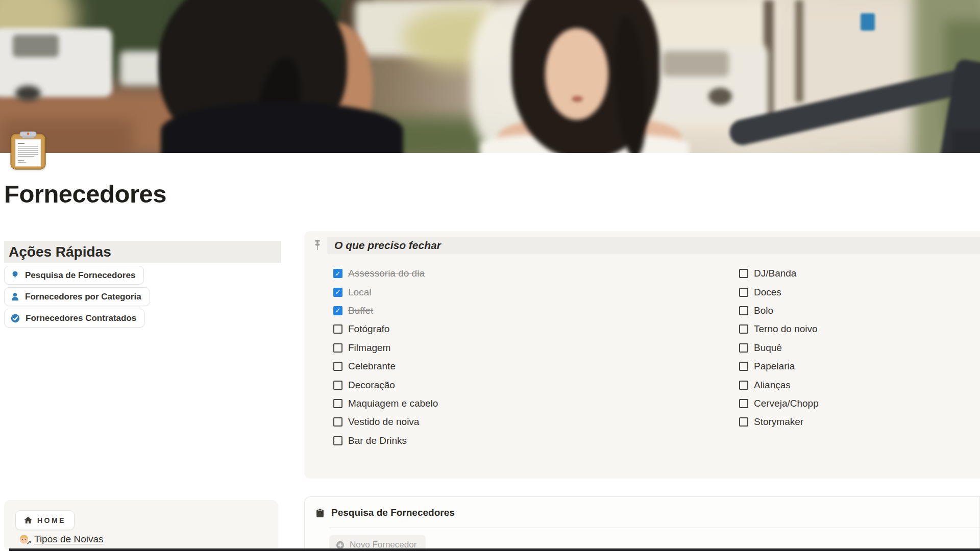 The height and width of the screenshot is (551, 980). What do you see at coordinates (774, 366) in the screenshot?
I see `todo-label: Papelaria` at bounding box center [774, 366].